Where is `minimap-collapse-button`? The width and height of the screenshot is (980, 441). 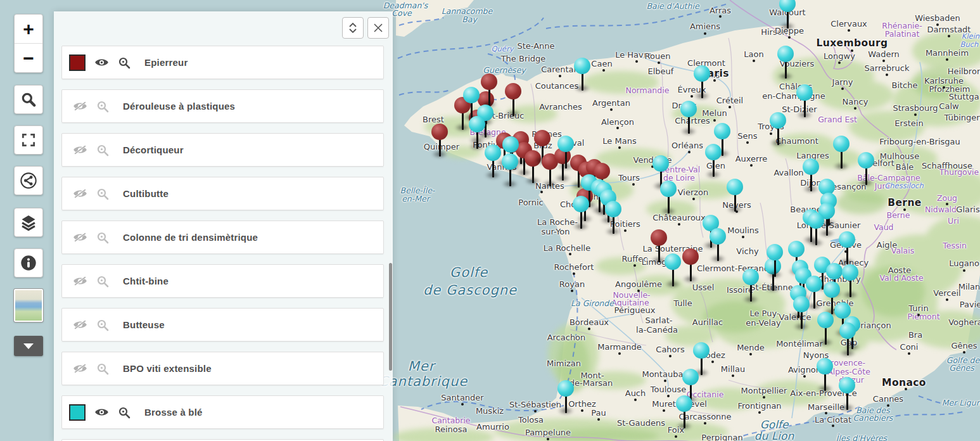 minimap-collapse-button is located at coordinates (29, 346).